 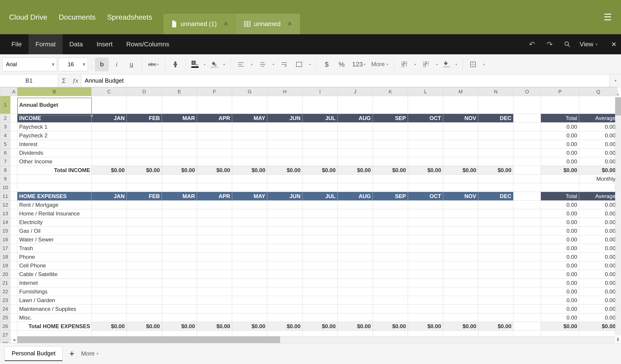 What do you see at coordinates (5, 118) in the screenshot?
I see `row-header: 2` at bounding box center [5, 118].